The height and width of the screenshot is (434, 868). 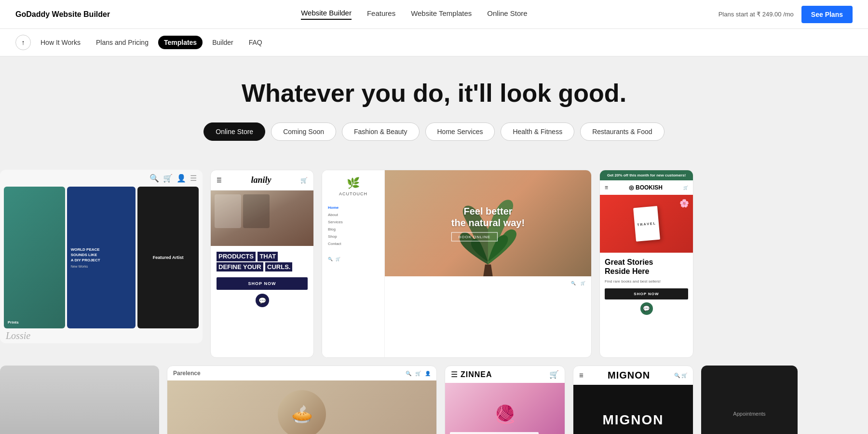 I want to click on acutouch-hero-bg: Feel betterthe natural way! BOOK ONLINE, so click(x=488, y=223).